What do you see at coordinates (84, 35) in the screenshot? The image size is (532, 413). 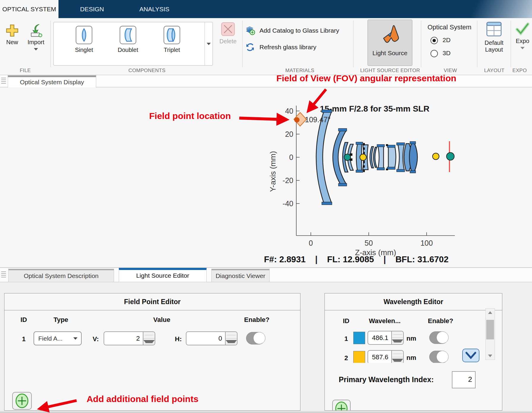 I see `singlet-lens-icon` at bounding box center [84, 35].